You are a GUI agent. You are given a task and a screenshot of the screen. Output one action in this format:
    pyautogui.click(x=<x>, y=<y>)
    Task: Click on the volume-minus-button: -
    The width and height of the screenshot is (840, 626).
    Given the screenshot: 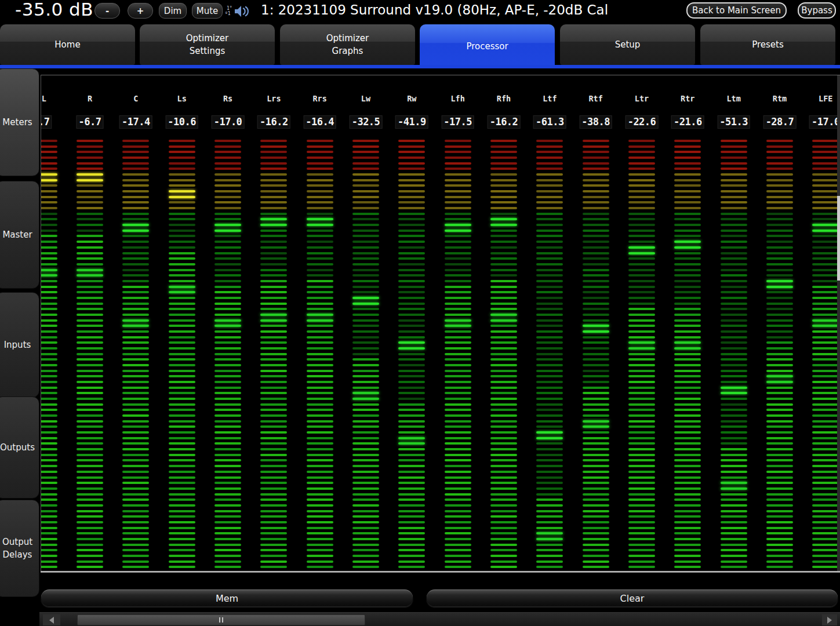 What is the action you would take?
    pyautogui.click(x=107, y=10)
    